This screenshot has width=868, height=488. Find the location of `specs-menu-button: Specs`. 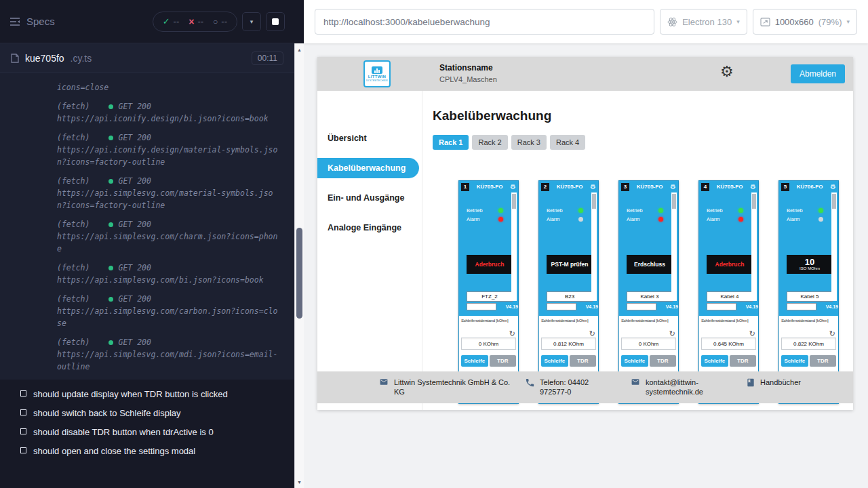

specs-menu-button: Specs is located at coordinates (33, 22).